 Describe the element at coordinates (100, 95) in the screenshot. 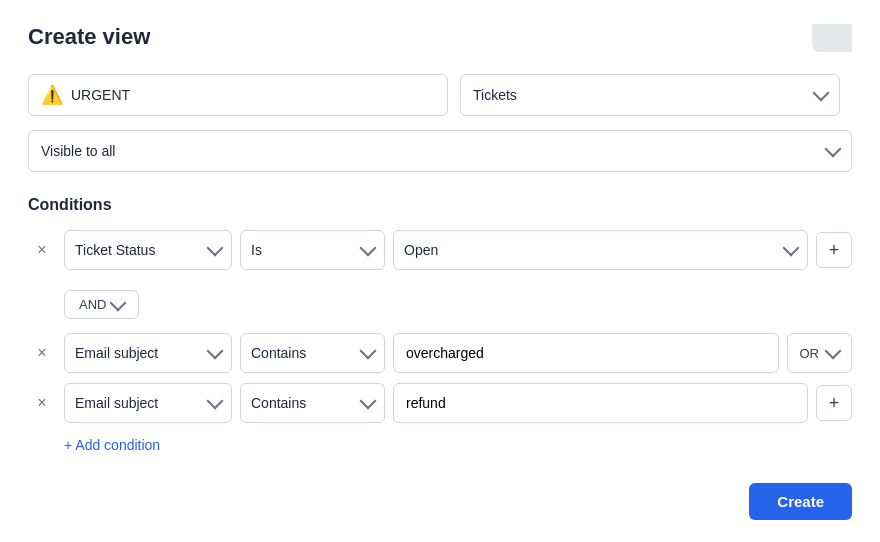

I see `view-name-value: URGENT` at that location.